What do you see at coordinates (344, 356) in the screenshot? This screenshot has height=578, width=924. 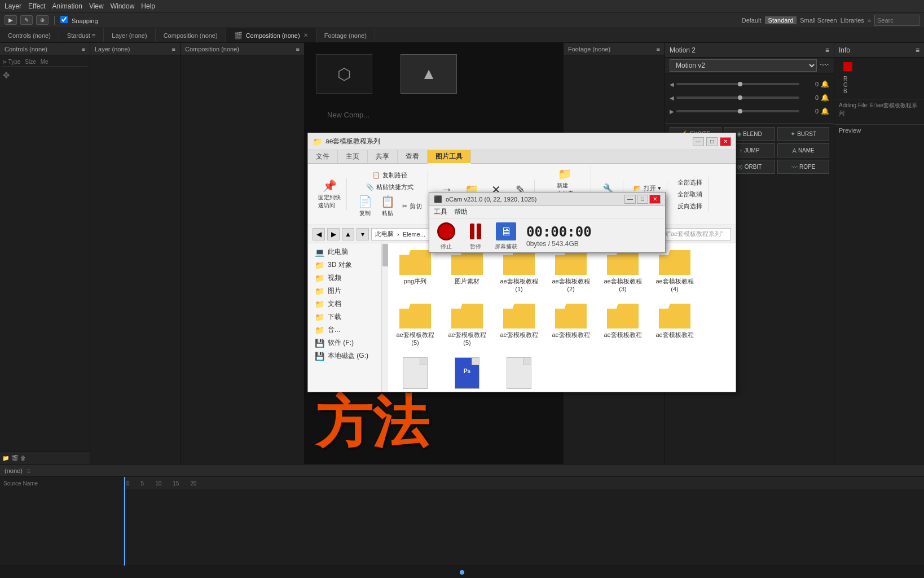 I see `sidebar-drive-g: 💾 本地磁盘 (G:)` at bounding box center [344, 356].